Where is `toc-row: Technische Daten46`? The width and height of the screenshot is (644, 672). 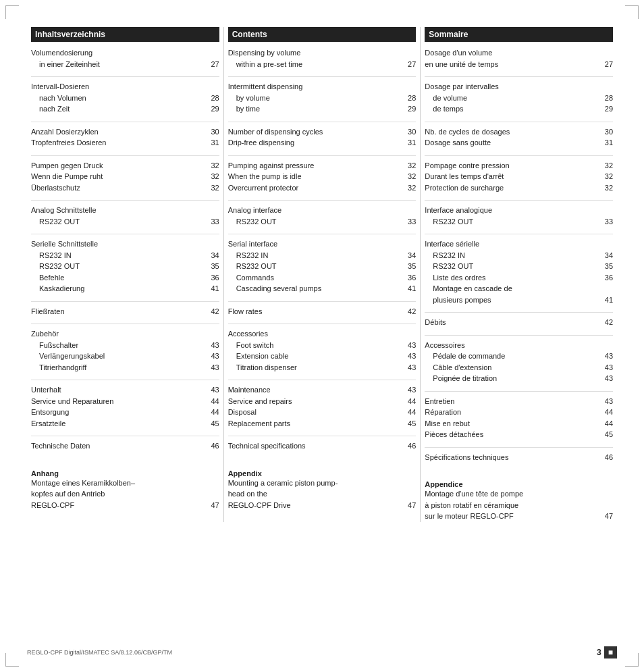
toc-row: Technische Daten46 is located at coordinates (126, 446).